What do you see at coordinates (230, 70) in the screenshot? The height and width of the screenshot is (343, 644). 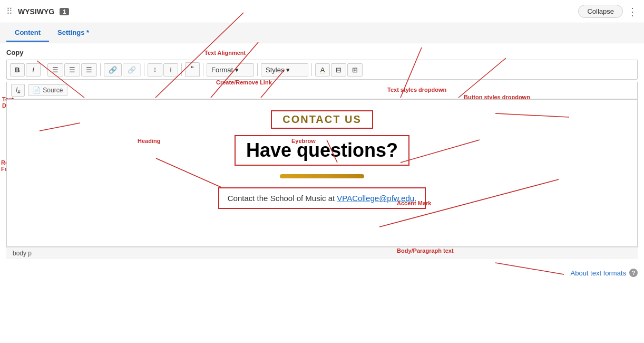 I see `format-dropdown: Format ▾` at bounding box center [230, 70].